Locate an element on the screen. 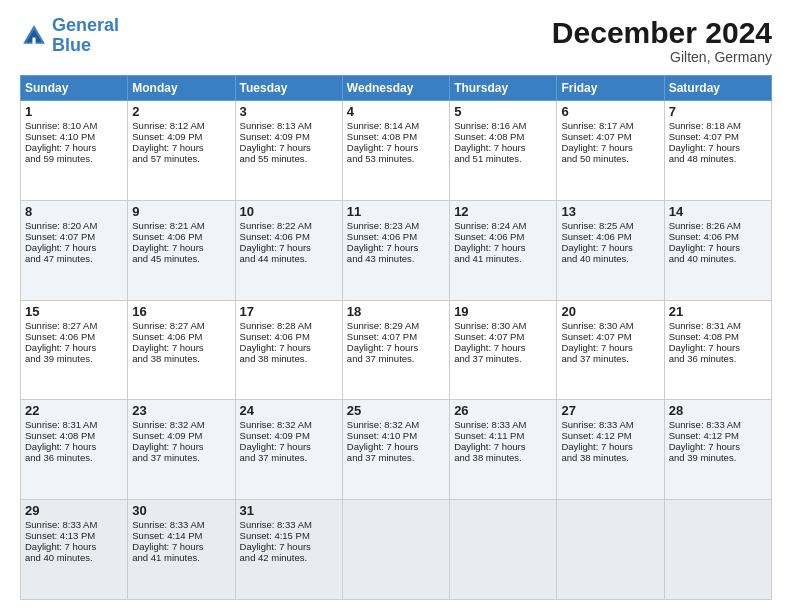 Image resolution: width=792 pixels, height=612 pixels. day-number: 15 is located at coordinates (74, 312).